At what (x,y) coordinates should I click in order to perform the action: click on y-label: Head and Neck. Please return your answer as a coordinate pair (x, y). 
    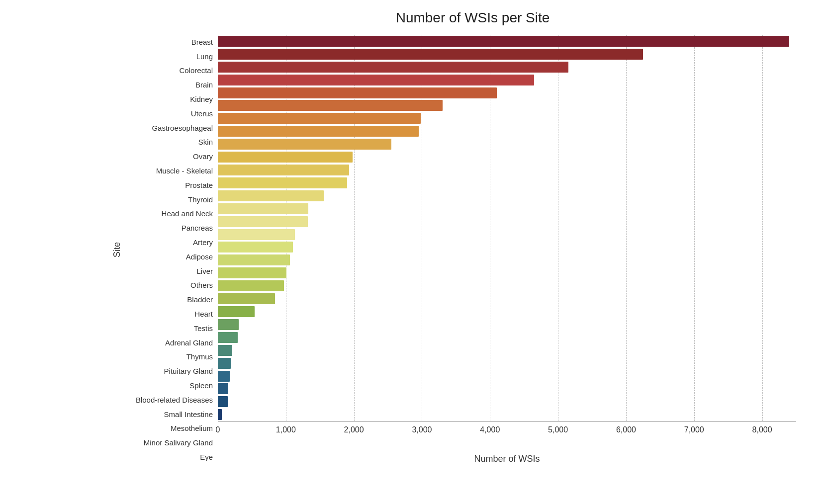
    Looking at the image, I should click on (171, 214).